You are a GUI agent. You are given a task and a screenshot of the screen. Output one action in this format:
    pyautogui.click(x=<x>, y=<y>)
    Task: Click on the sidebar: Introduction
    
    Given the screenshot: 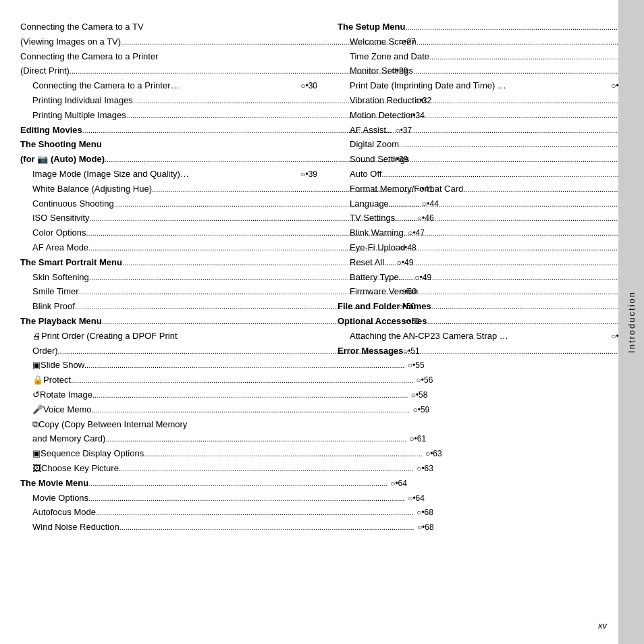 What is the action you would take?
    pyautogui.click(x=631, y=322)
    